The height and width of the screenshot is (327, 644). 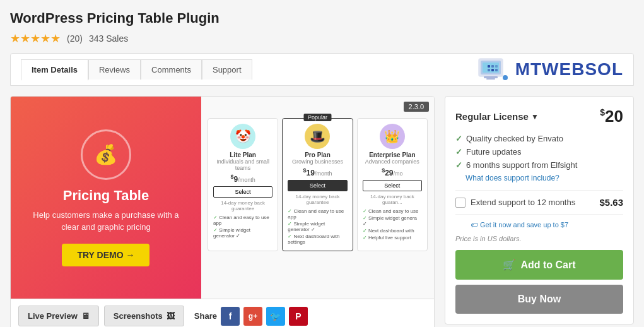 I want to click on card-select-lite: Select, so click(x=243, y=192).